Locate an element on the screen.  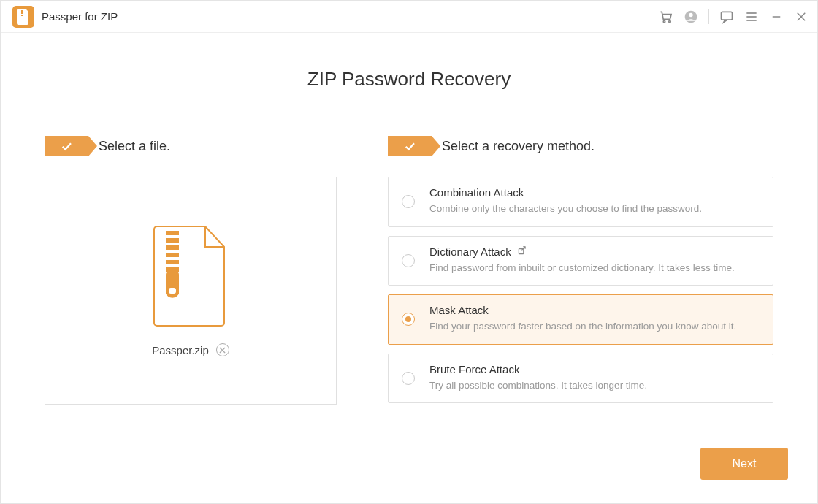
method-title: Combination Attack is located at coordinates (595, 193).